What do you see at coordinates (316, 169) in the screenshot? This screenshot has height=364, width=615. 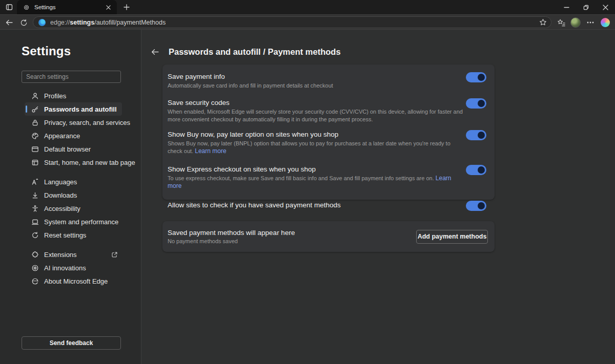 I see `setting-title: Show Express checkout on sites when you …` at bounding box center [316, 169].